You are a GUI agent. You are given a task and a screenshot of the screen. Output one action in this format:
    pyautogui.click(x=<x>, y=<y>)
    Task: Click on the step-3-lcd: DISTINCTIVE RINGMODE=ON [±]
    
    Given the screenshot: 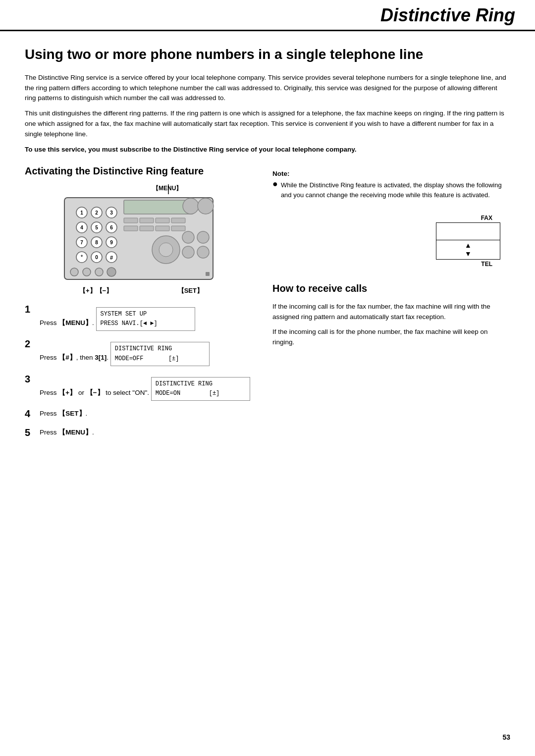 What is the action you would take?
    pyautogui.click(x=201, y=389)
    